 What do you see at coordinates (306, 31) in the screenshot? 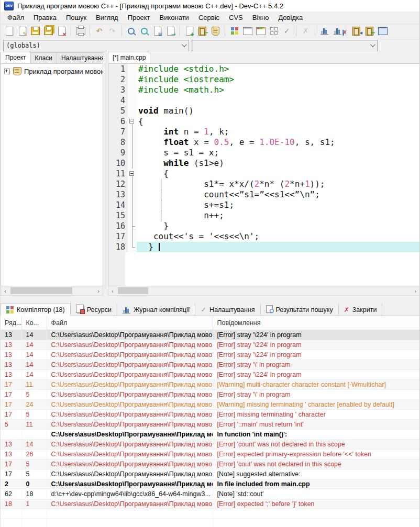
I see `abort-compilation-button: ✗` at bounding box center [306, 31].